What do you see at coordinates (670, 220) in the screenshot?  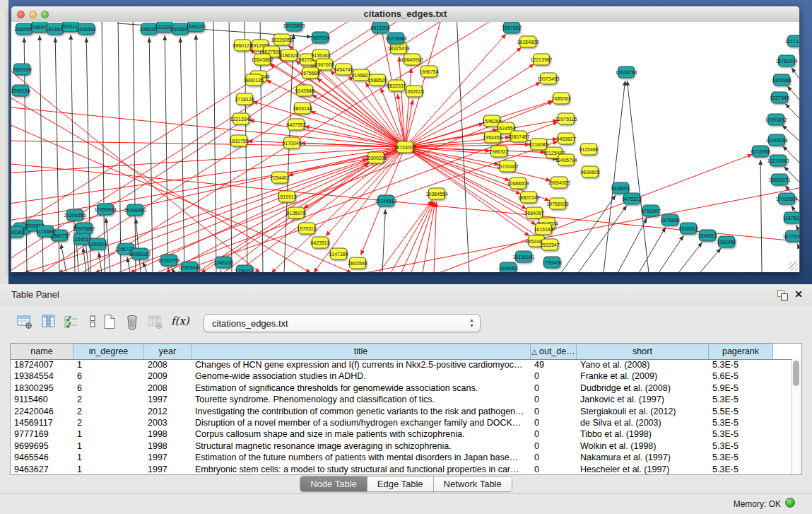 I see `graph-node: 1675898` at bounding box center [670, 220].